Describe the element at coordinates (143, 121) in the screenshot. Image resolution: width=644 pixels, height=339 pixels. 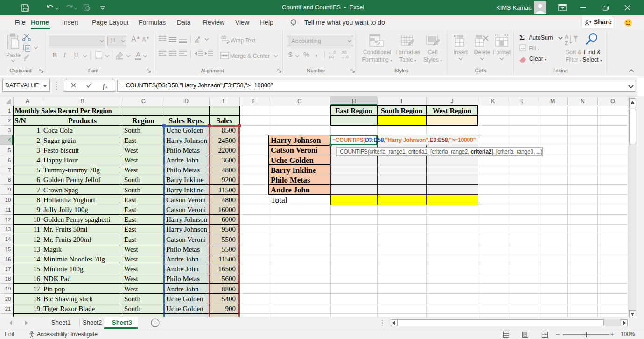
I see `svg-text: Region` at that location.